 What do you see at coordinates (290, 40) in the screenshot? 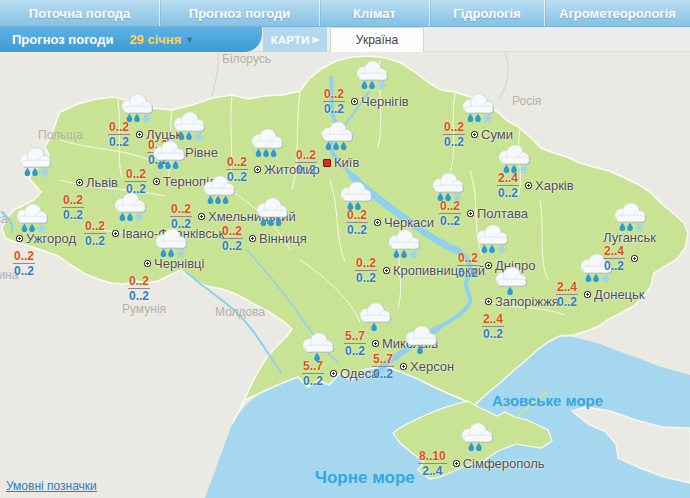
I see `maps-button-label: КАРТИ` at bounding box center [290, 40].